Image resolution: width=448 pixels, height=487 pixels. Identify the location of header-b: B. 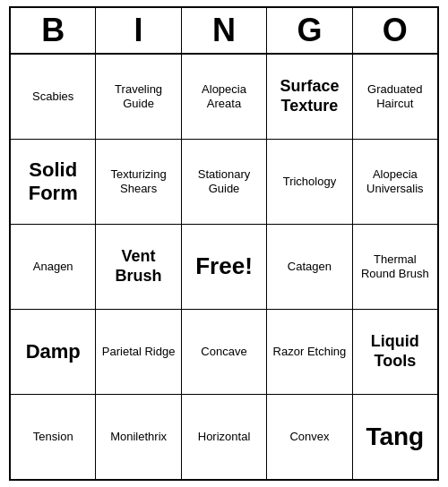
(54, 30).